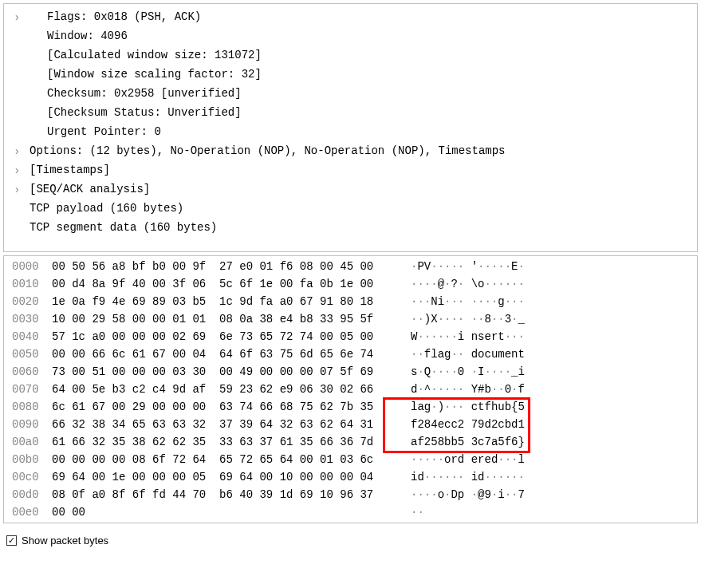  What do you see at coordinates (28, 460) in the screenshot?
I see `hex-offset: 00b0` at bounding box center [28, 460].